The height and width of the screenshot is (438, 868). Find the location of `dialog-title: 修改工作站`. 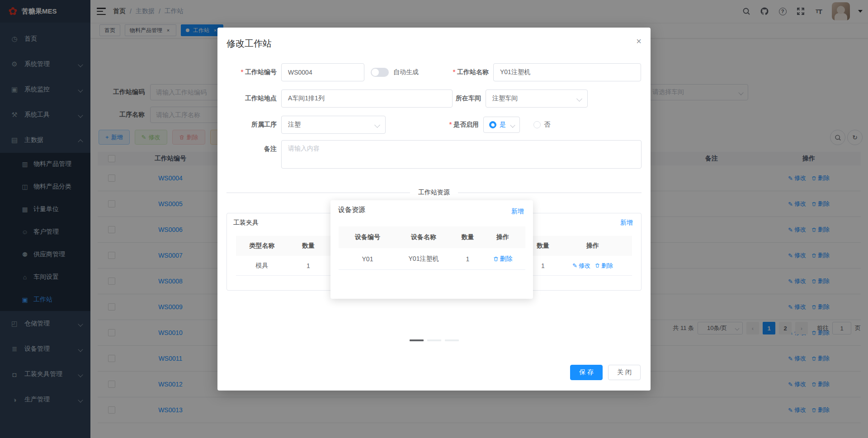

dialog-title: 修改工作站 is located at coordinates (249, 43).